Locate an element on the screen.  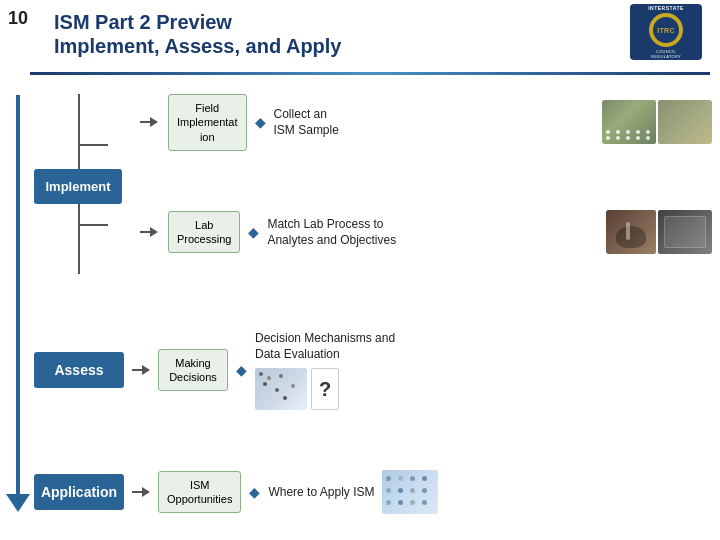
page-title: ISM Part 2 Preview Implement, Assess, an… is located at coordinates (198, 34).